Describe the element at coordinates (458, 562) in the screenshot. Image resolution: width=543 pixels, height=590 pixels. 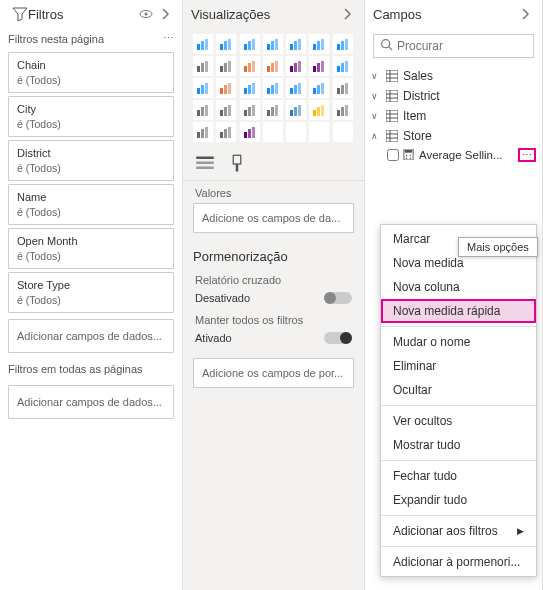
I see `menu-item: Adicionar à pormenori...` at that location.